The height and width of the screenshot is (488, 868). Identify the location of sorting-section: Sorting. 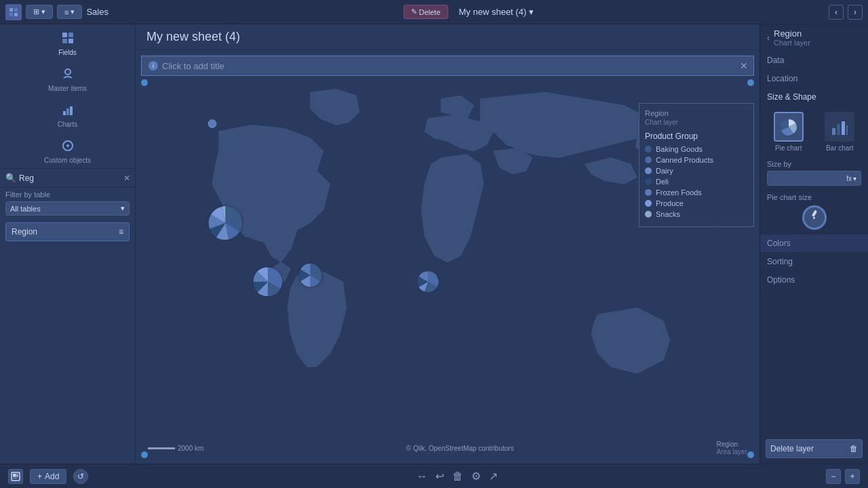
(814, 262).